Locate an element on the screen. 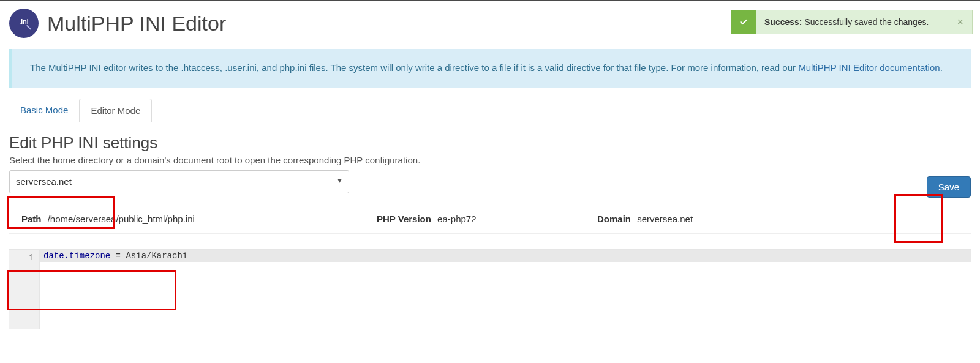 Image resolution: width=980 pixels, height=363 pixels. domain-label: Domain is located at coordinates (614, 219).